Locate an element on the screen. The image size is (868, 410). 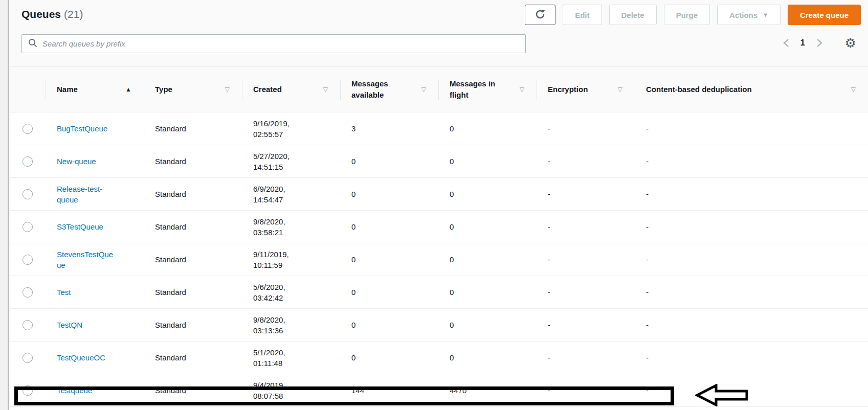
queue-count-badge: (21) is located at coordinates (74, 14).